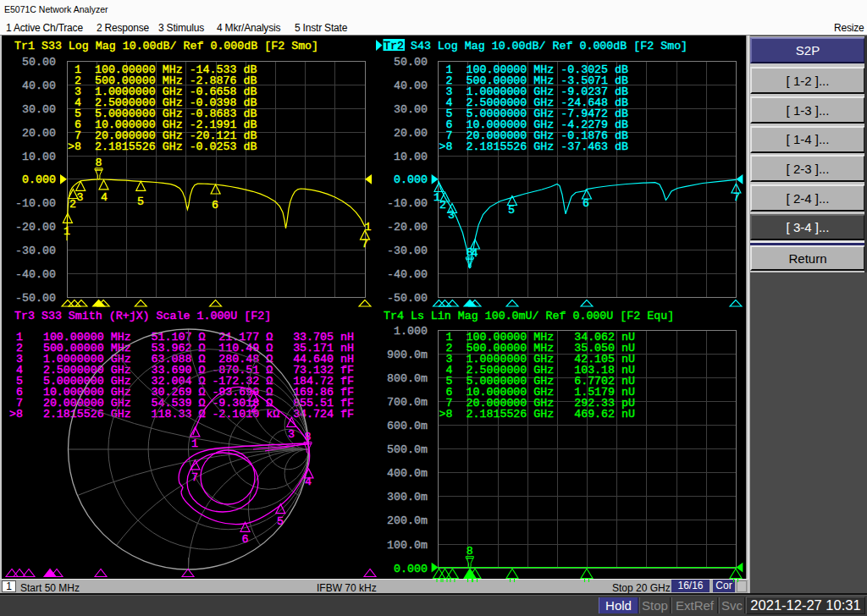 This screenshot has width=867, height=616. Describe the element at coordinates (142, 316) in the screenshot. I see `svg-text:Tr3 S33 Smith (R+jX) Scale 1.0: Tr3 S33 Smith (R+jX) Scale 1.000U [F2]` at that location.